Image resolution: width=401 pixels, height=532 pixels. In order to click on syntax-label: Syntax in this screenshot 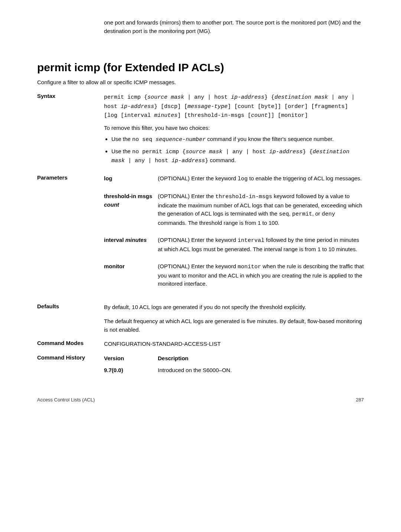, I will do `click(71, 131)`.